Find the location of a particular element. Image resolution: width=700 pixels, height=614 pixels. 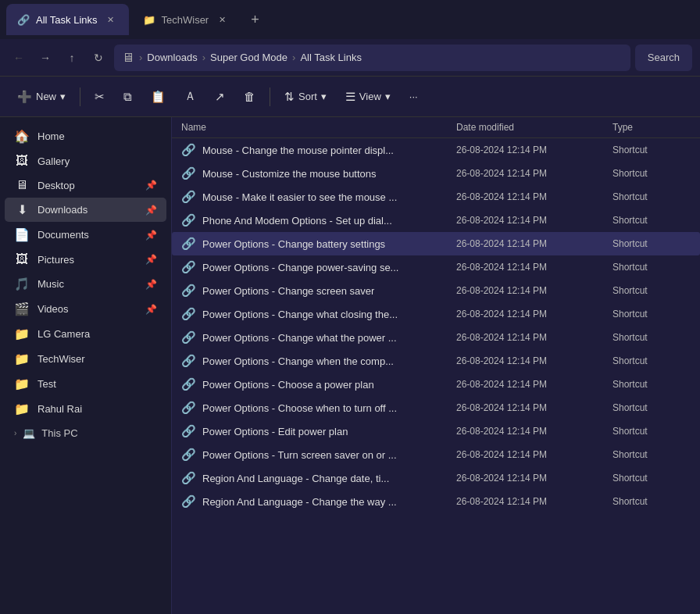

more-icon: ··· is located at coordinates (414, 97).